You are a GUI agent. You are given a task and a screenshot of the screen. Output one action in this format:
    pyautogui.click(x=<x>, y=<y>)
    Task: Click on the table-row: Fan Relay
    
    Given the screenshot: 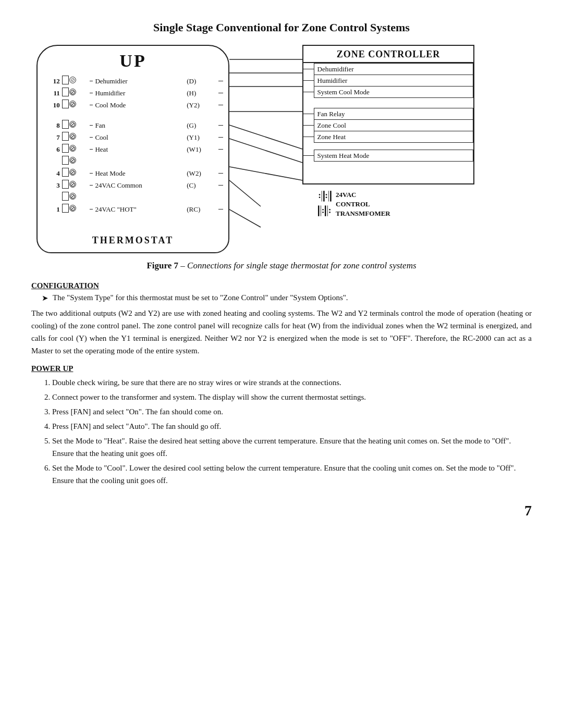 What is the action you would take?
    pyautogui.click(x=388, y=114)
    